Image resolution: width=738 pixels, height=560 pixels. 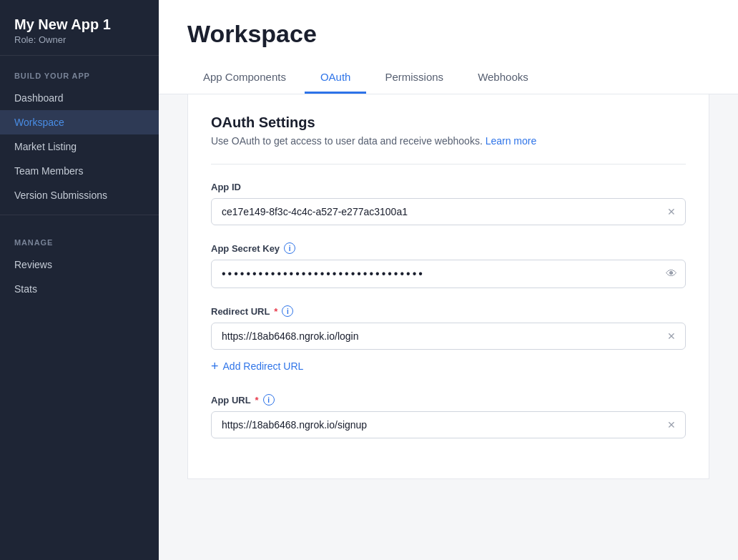 What do you see at coordinates (215, 366) in the screenshot?
I see `plus-icon: +` at bounding box center [215, 366].